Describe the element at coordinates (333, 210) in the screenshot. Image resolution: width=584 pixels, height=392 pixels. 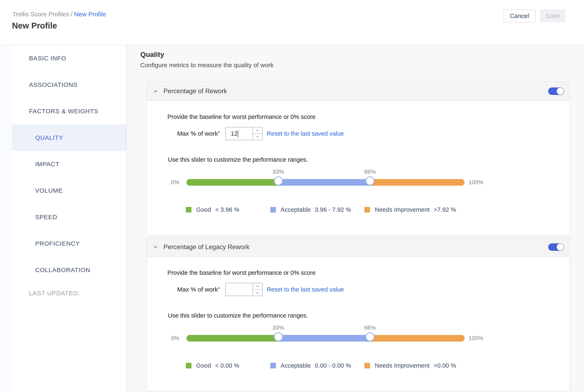
I see `legend-range: 3.96 - 7.92 %` at that location.